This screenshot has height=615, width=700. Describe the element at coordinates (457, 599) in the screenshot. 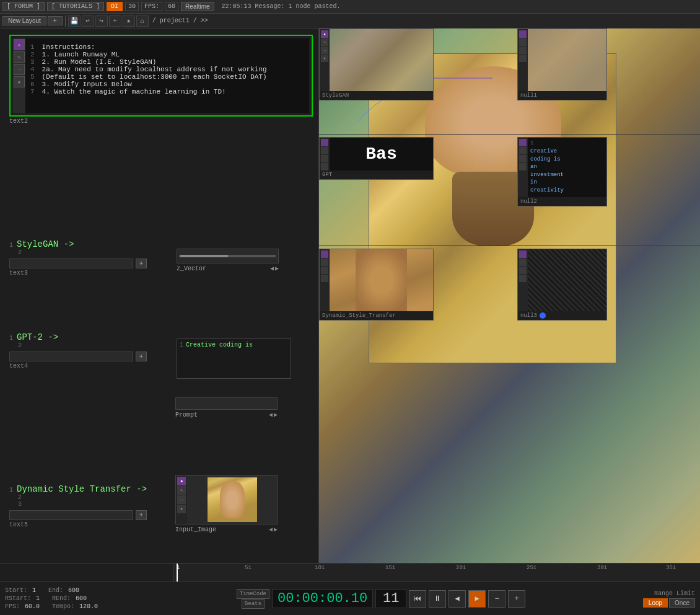

I see `transport-step-back: ◀` at that location.